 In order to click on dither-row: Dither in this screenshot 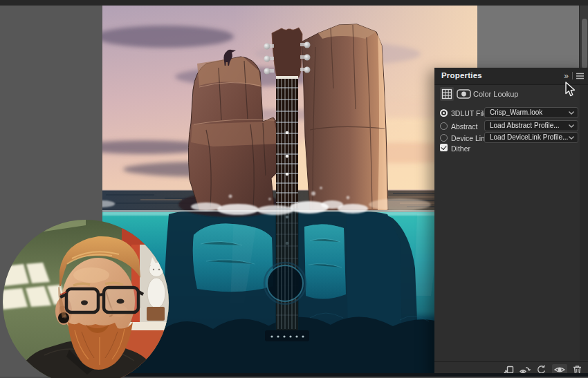, I will do `click(511, 148)`.